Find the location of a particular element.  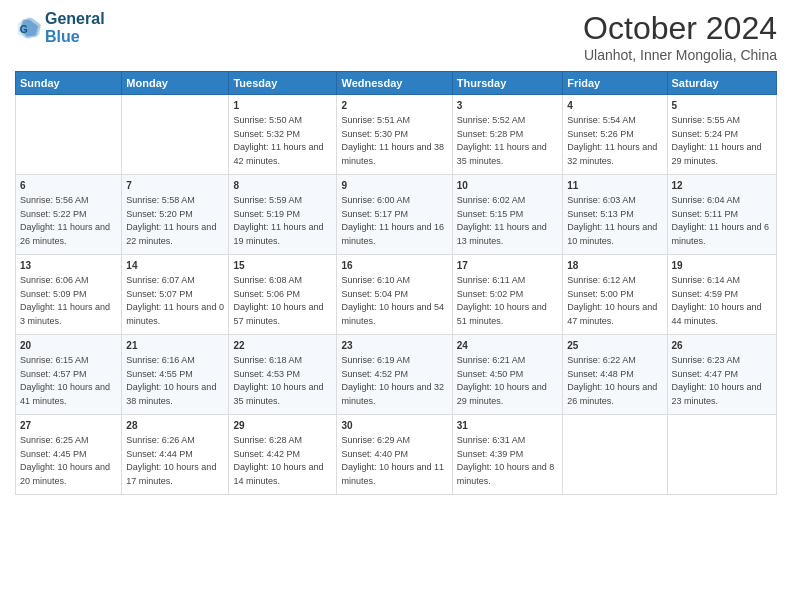

day-number: 2 is located at coordinates (394, 106).